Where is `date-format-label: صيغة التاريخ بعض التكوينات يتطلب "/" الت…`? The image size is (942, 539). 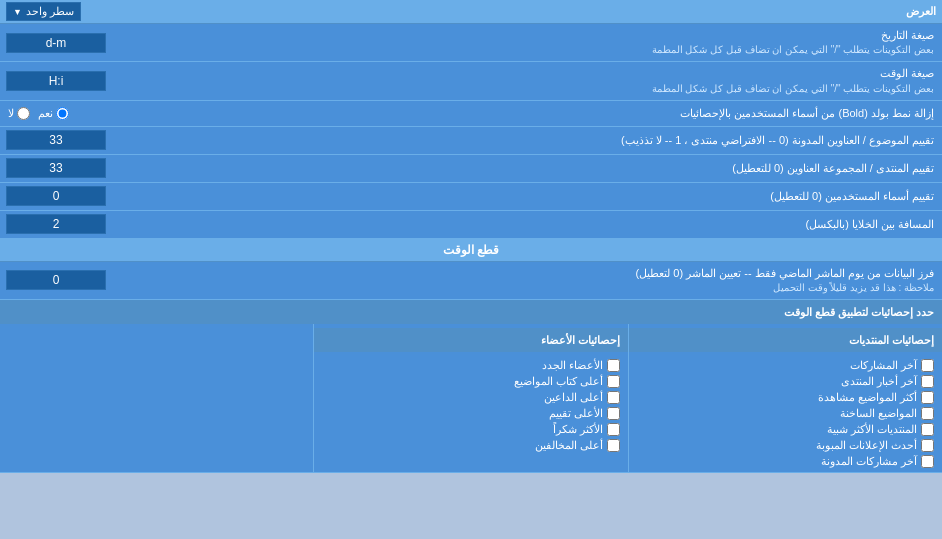
date-format-label: صيغة التاريخ بعض التكوينات يتطلب "/" الت… is located at coordinates (531, 42).